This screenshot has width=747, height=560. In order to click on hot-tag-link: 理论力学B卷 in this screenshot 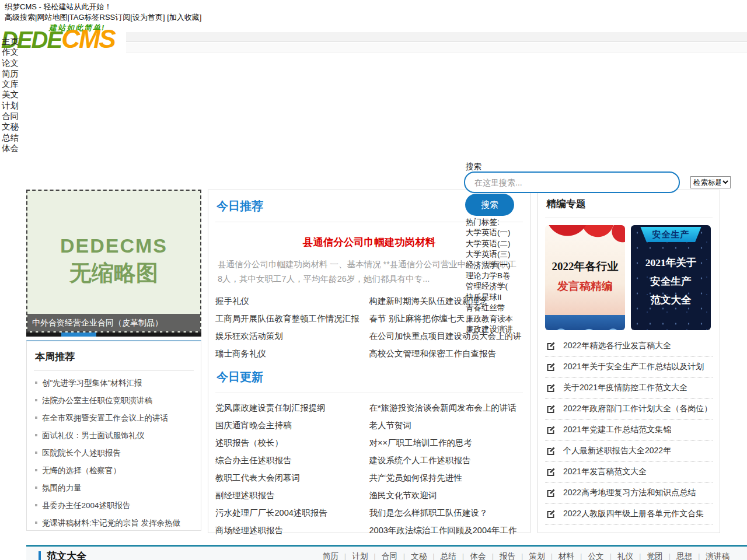, I will do `click(501, 276)`.